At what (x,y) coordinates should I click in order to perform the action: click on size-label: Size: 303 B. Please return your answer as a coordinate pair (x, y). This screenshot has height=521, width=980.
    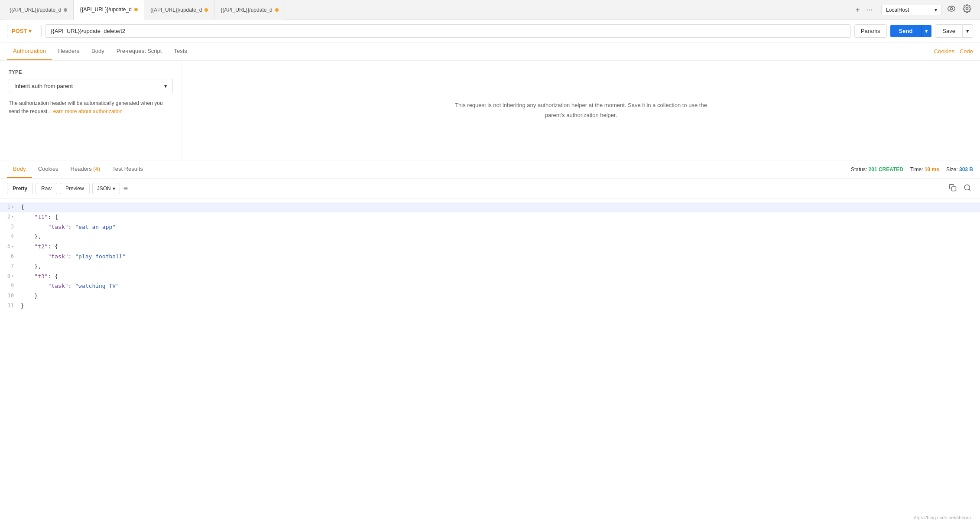
    Looking at the image, I should click on (960, 169).